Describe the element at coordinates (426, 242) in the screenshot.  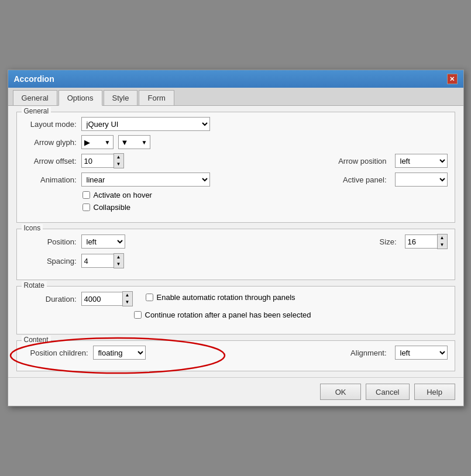
I see `icons-size-spinner: ▲ ▼` at that location.